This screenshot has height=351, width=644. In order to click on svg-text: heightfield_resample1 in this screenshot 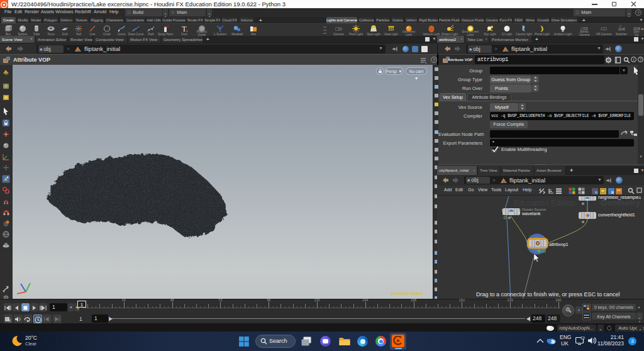, I will do `click(620, 198)`.